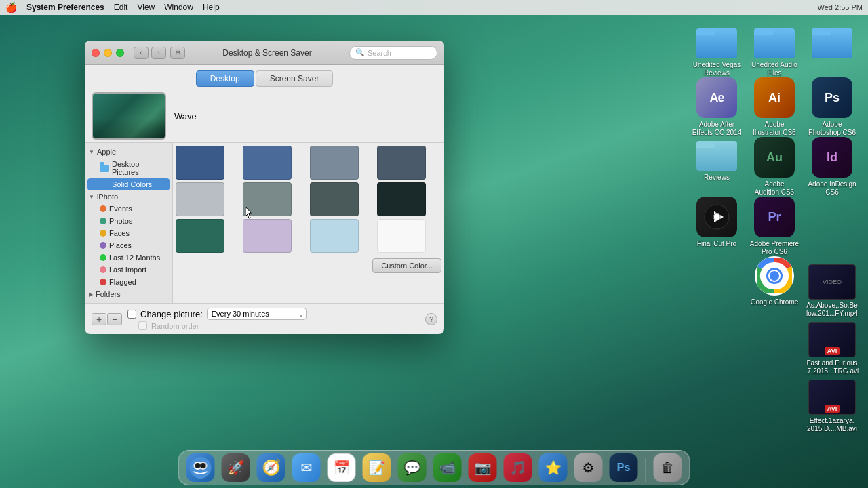  I want to click on desktop-icon-au: Au AdobeAudition CS6, so click(774, 167).